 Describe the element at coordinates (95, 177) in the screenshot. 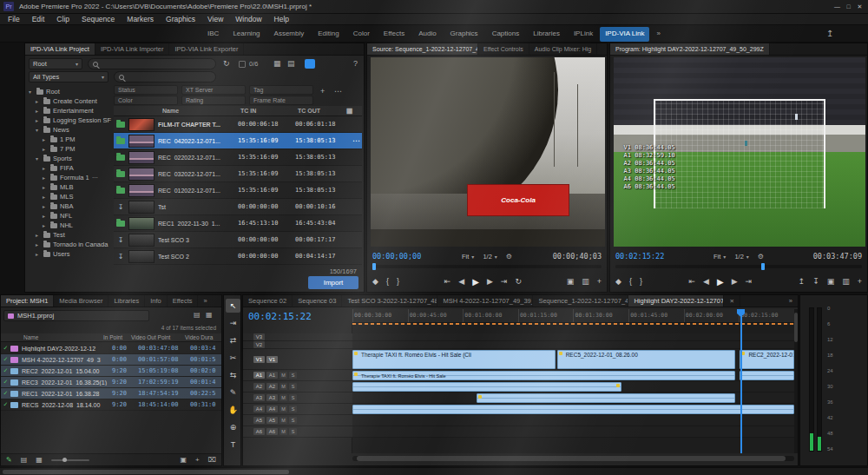

I see `more-icon: ⋯` at that location.